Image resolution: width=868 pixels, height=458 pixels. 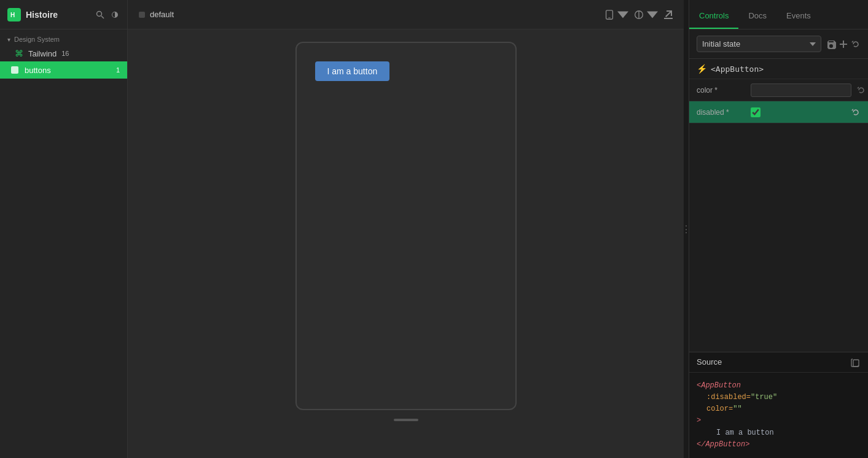 What do you see at coordinates (779, 15) in the screenshot?
I see `right-panel-tabs: Controls Docs Events` at bounding box center [779, 15].